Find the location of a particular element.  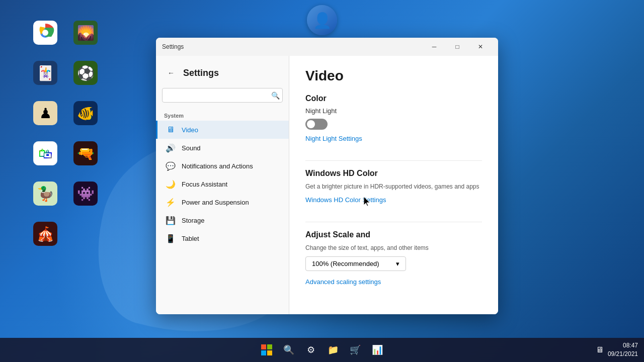

app-store: 🛍 is located at coordinates (45, 153).